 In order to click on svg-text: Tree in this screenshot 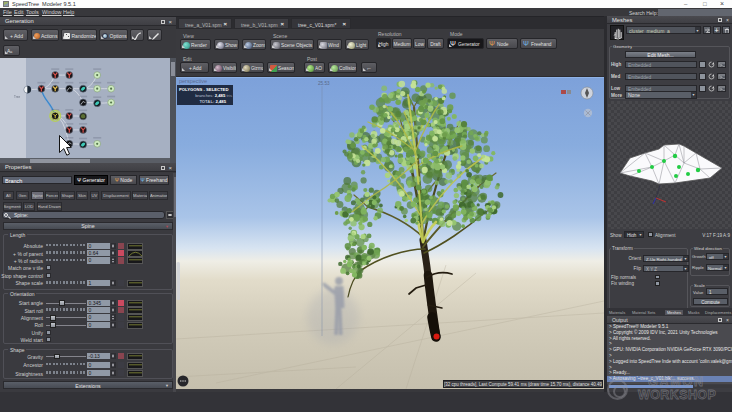, I will do `click(17, 97)`.